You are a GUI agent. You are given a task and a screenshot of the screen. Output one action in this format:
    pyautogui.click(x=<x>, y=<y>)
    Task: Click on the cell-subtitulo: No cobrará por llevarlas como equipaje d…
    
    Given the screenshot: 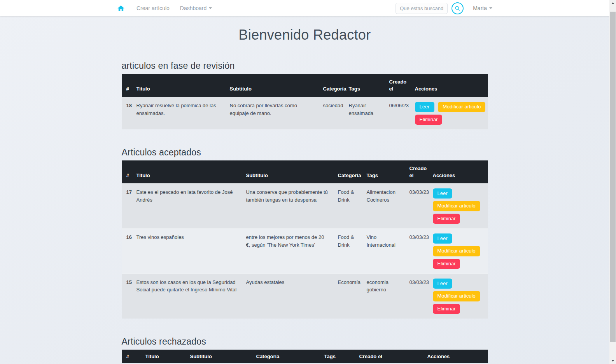 What is the action you would take?
    pyautogui.click(x=272, y=113)
    